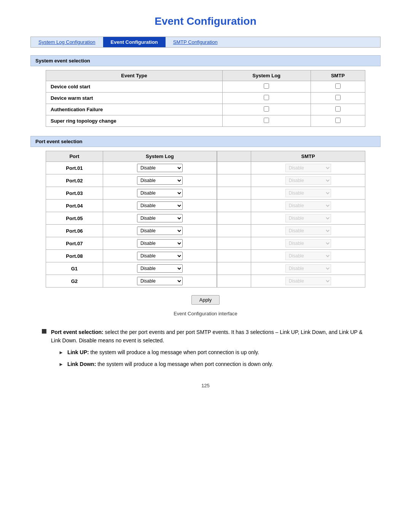 This screenshot has height=532, width=411. I want to click on port-name: Port.05, so click(75, 219).